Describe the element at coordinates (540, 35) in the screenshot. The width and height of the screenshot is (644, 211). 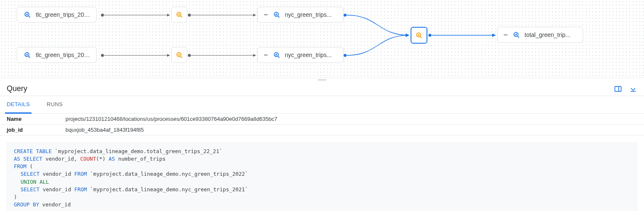
I see `node-total: − total_green_trip...` at that location.